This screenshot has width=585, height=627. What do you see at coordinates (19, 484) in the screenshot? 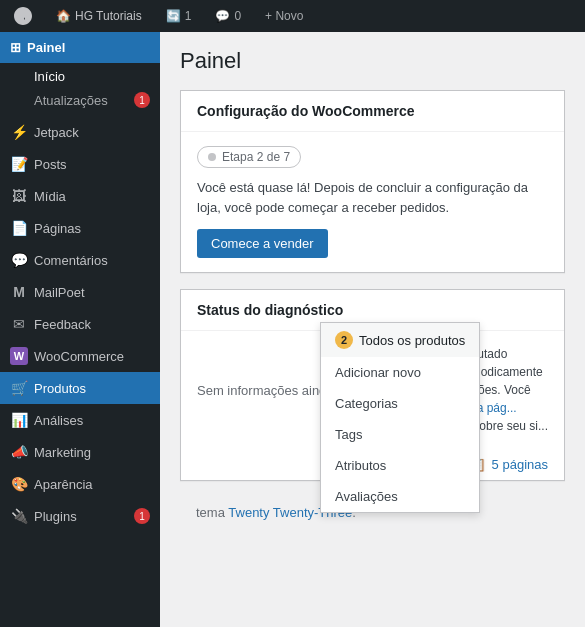
I see `aparencia-icon: 🎨` at bounding box center [19, 484].